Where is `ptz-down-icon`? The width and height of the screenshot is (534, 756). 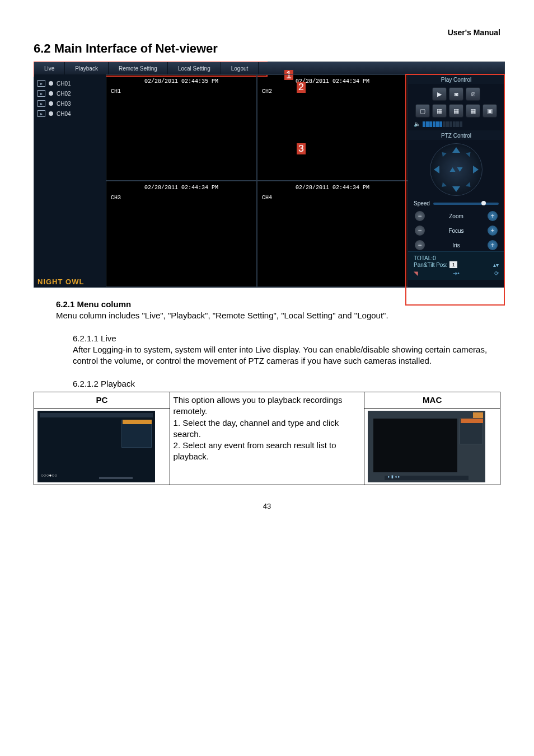 ptz-down-icon is located at coordinates (456, 189).